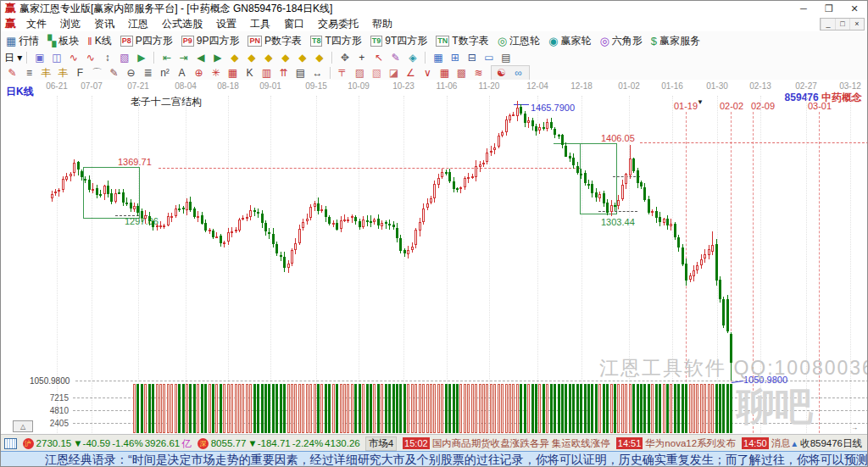 This screenshot has width=868, height=467. Describe the element at coordinates (266, 73) in the screenshot. I see `price-grid-icon: ▥` at that location.